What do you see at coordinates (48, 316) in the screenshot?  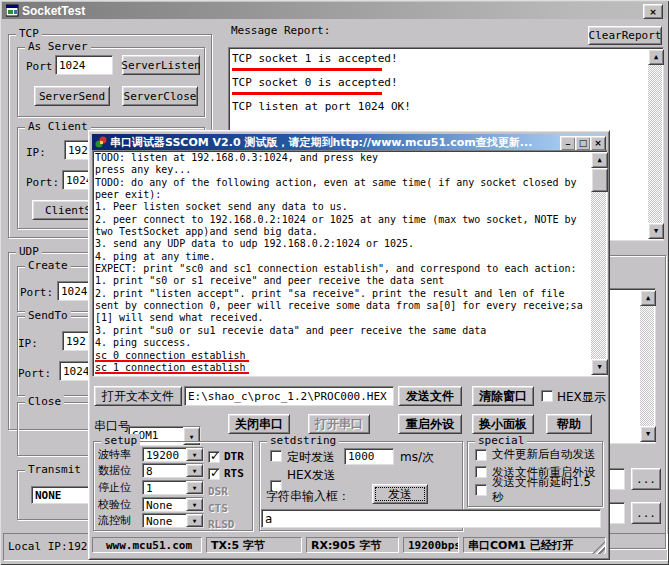 I see `udp-sendto-label: SendTo` at bounding box center [48, 316].